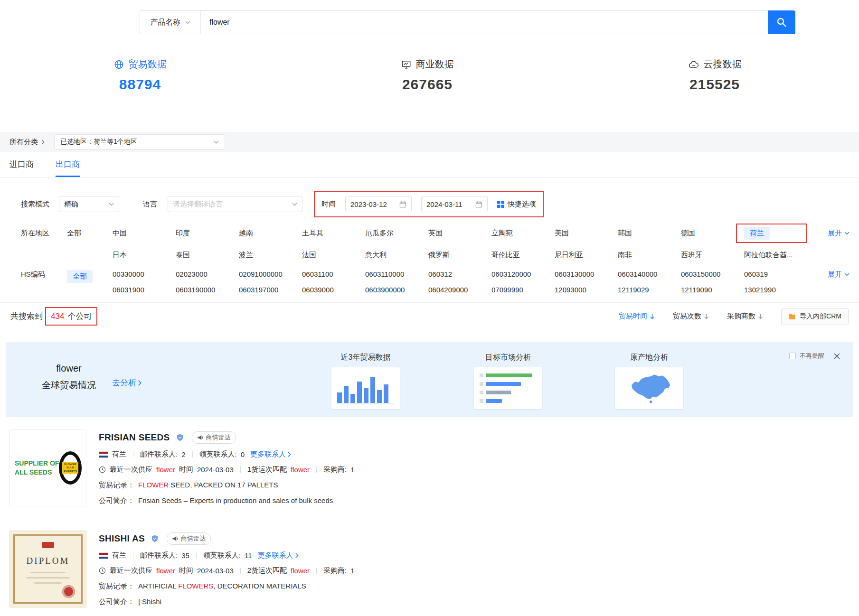 This screenshot has height=616, width=859. Describe the element at coordinates (776, 273) in the screenshot. I see `hs-code-option: 060319` at that location.